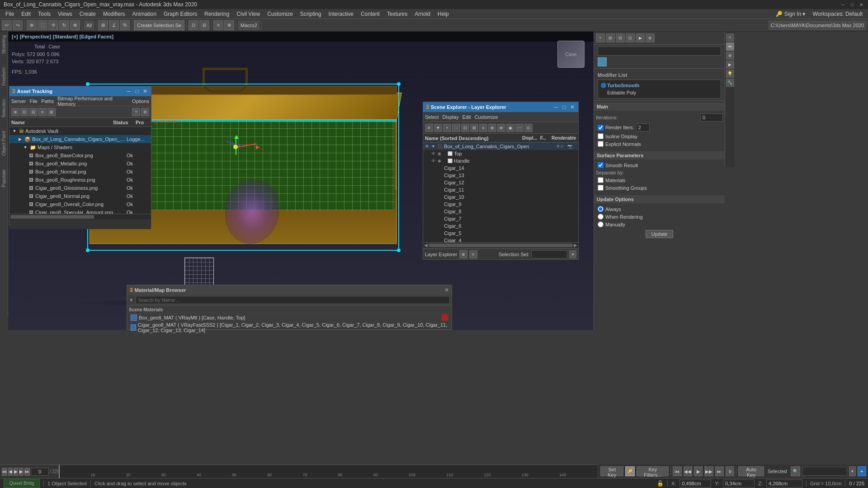 Image resolution: width=868 pixels, height=488 pixels. Describe the element at coordinates (88, 14) in the screenshot. I see `menu-create: Create` at that location.